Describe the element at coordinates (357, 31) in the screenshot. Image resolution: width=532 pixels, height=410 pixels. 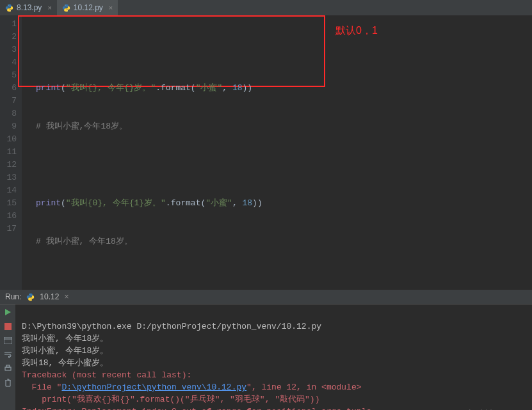
I see `annotation-text: 默认0，1` at that location.